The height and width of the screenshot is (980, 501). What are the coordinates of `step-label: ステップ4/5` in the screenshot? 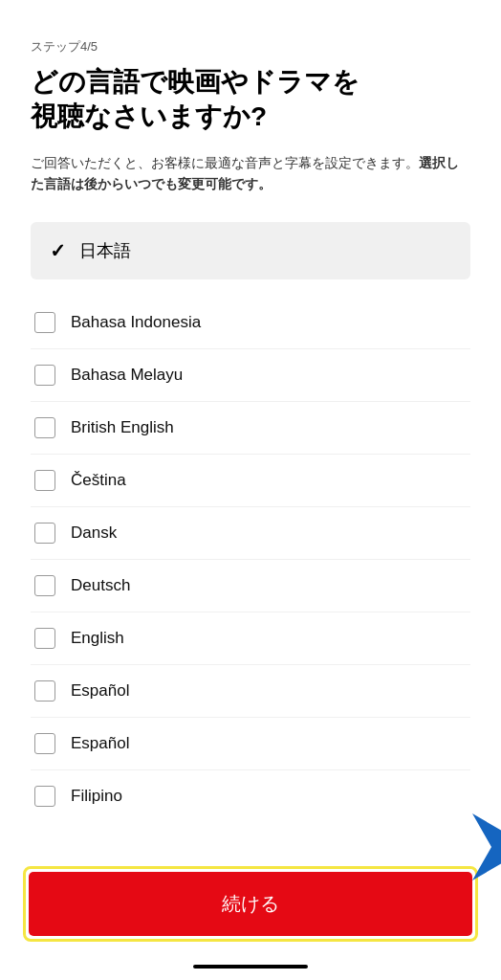 It's located at (250, 47).